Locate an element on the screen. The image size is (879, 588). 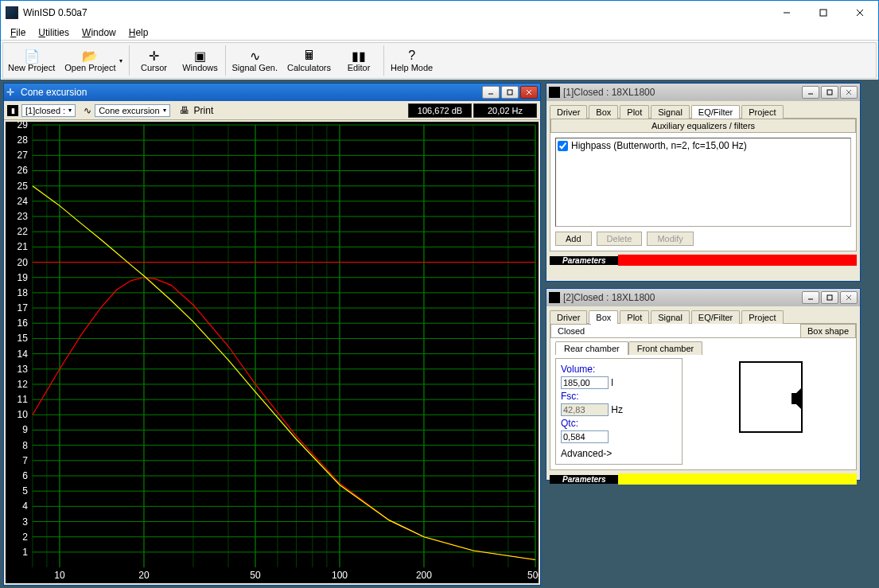
project1-color-bar is located at coordinates (737, 260).